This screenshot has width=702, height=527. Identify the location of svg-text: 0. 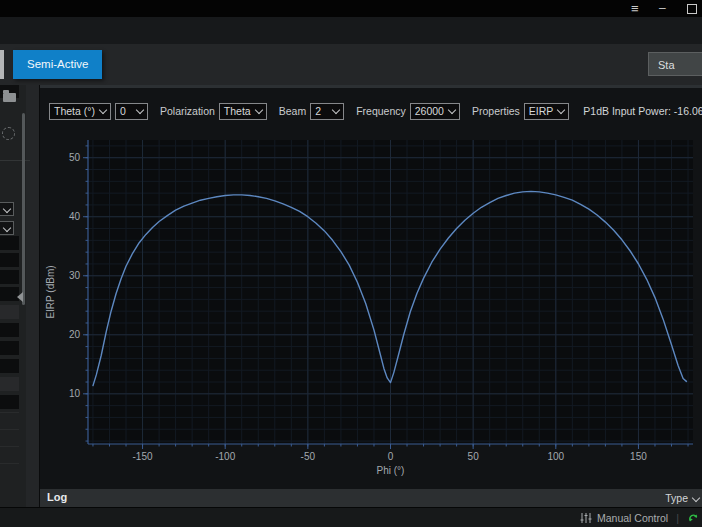
(391, 456).